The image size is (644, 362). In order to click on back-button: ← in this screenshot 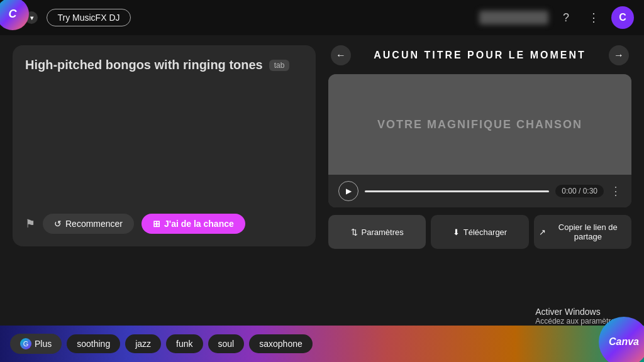, I will do `click(341, 55)`.